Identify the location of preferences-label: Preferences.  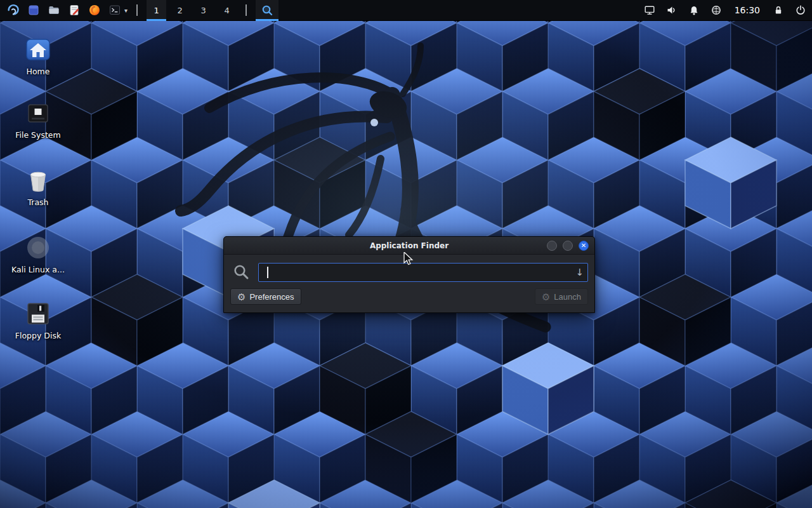
(272, 297).